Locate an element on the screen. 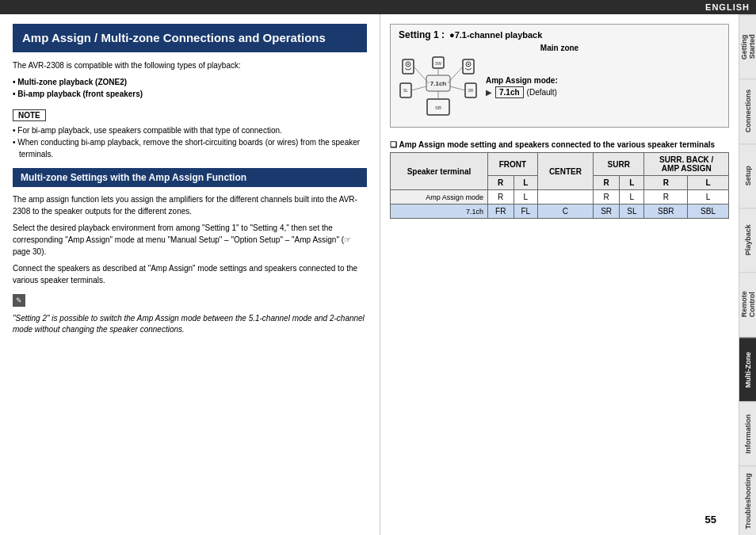 The height and width of the screenshot is (535, 756). col-header-center: CENTER is located at coordinates (565, 171).